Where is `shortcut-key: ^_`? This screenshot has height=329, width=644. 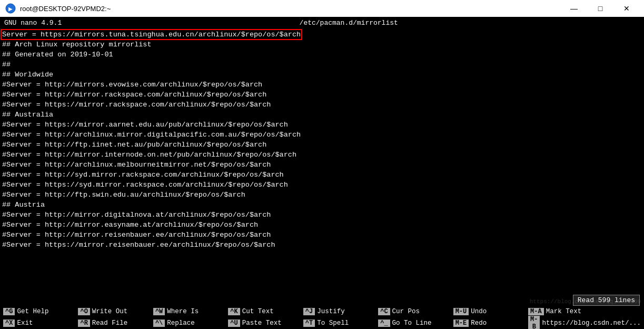
shortcut-key: ^_ is located at coordinates (384, 323).